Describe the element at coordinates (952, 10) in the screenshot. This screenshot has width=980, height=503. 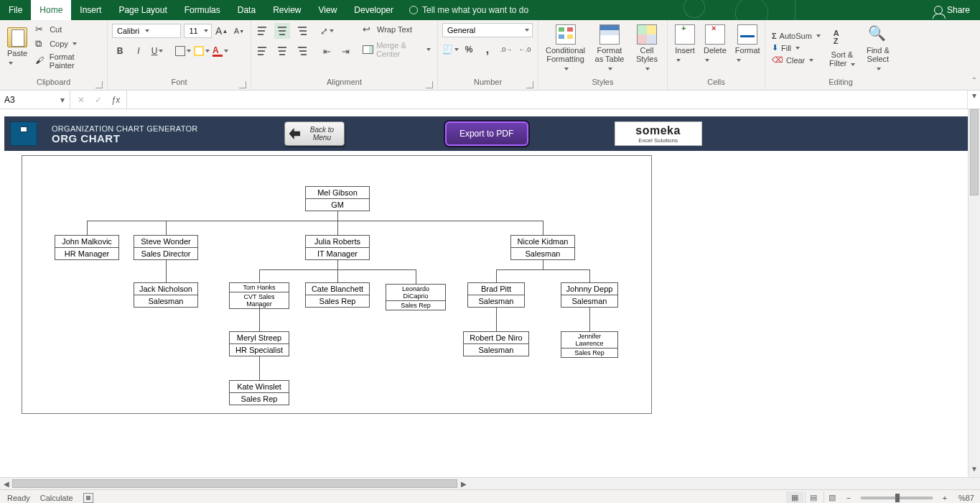
I see `share-button: Share` at that location.